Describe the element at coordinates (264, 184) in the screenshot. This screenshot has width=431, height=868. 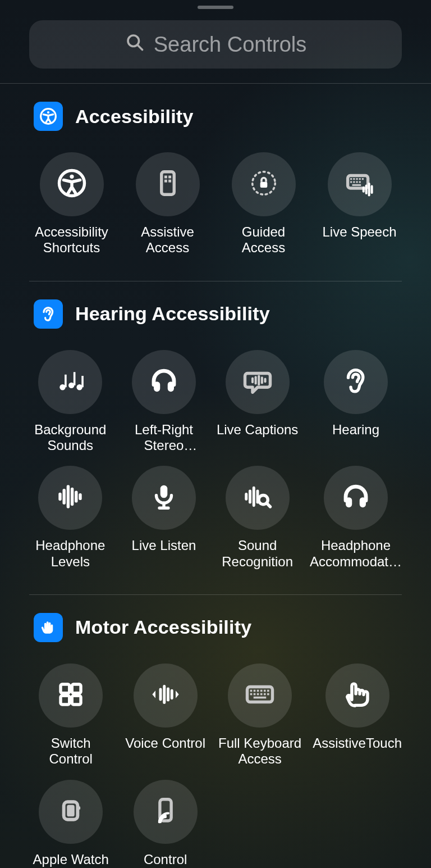
I see `lock-dotted-circle-icon` at that location.